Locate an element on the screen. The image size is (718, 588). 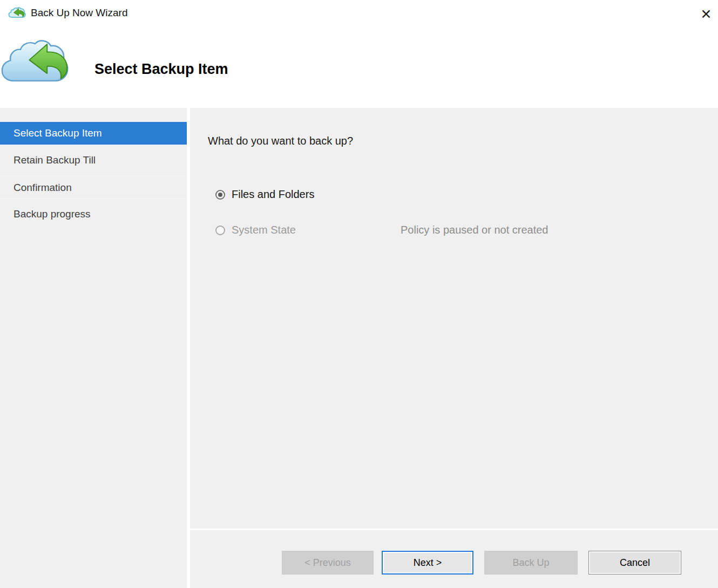
window-title: Back Up Now Wizard is located at coordinates (79, 13).